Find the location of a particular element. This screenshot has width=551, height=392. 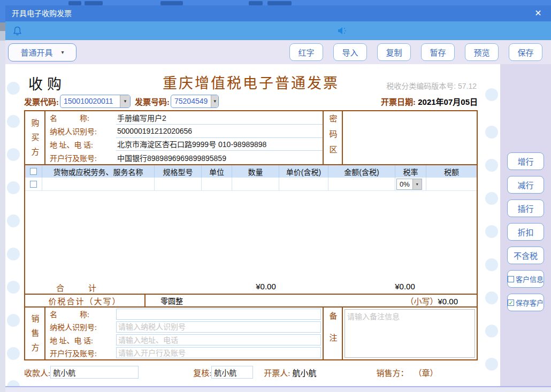

col-header-unit: 单位 is located at coordinates (217, 171).